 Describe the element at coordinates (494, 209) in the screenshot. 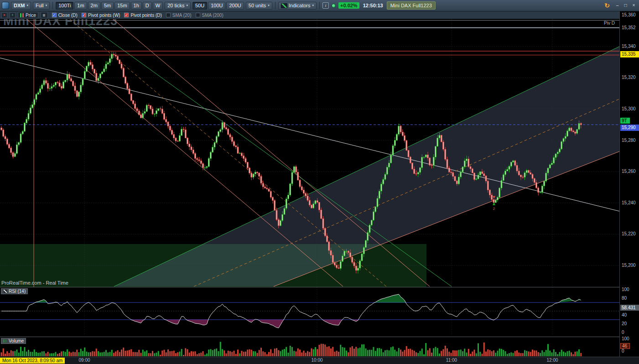

I see `svg-text: 2` at that location.